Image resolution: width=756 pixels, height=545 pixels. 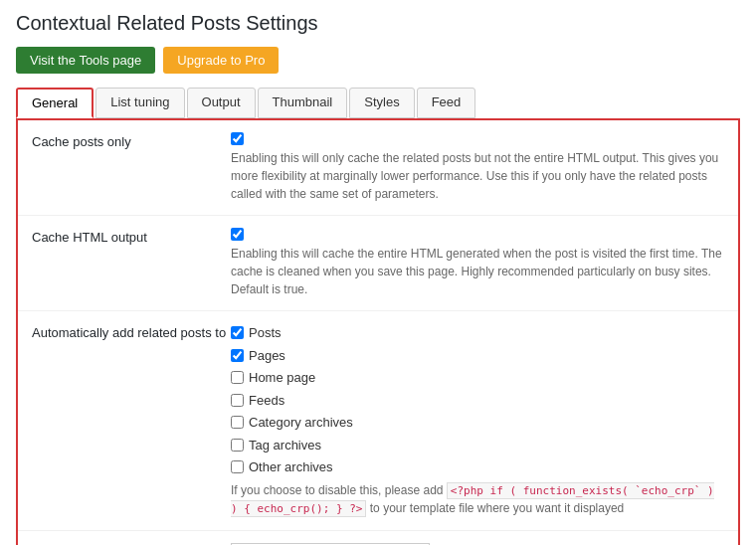 What do you see at coordinates (378, 60) in the screenshot?
I see `button-row: Visit the Tools page Upgrade to Pro` at bounding box center [378, 60].